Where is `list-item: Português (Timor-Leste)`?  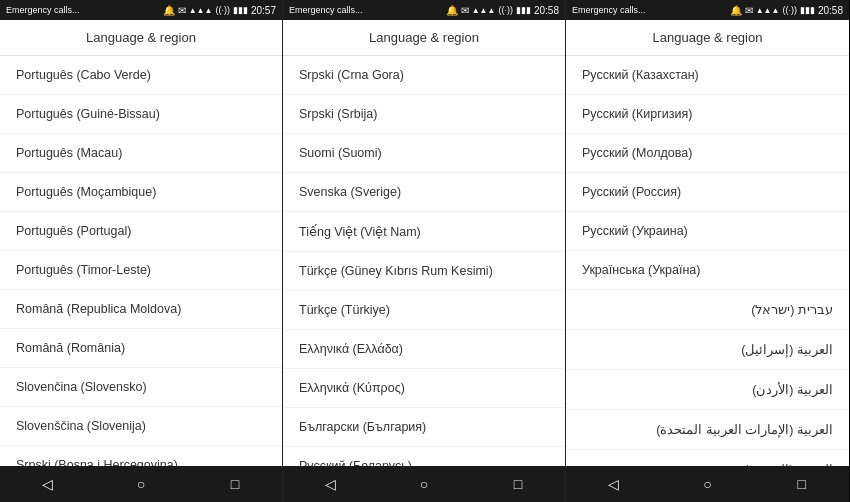 list-item: Português (Timor-Leste) is located at coordinates (141, 270).